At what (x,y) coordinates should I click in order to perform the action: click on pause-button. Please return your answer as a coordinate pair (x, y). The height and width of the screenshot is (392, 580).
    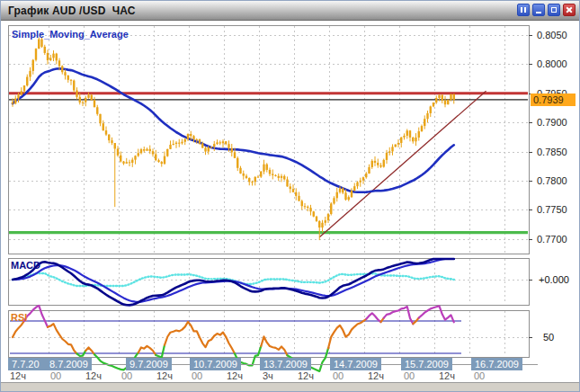
    Looking at the image, I should click on (523, 10).